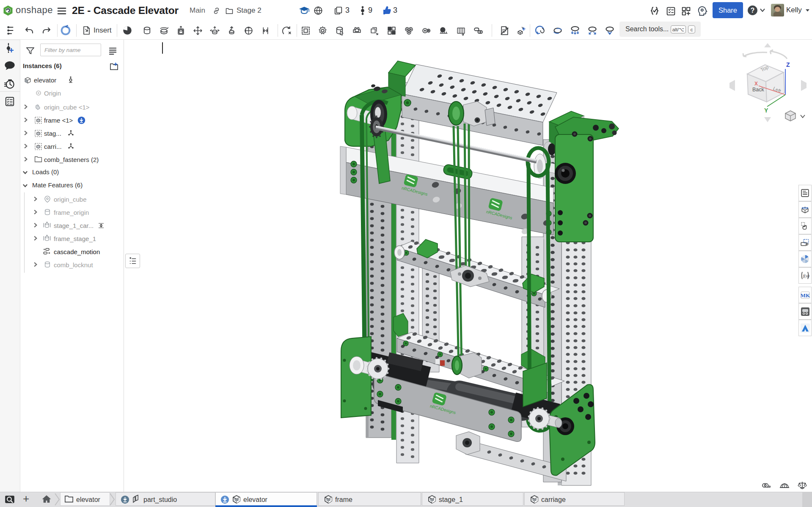  What do you see at coordinates (806, 276) in the screenshot?
I see `svg-text: f(x)` at bounding box center [806, 276].